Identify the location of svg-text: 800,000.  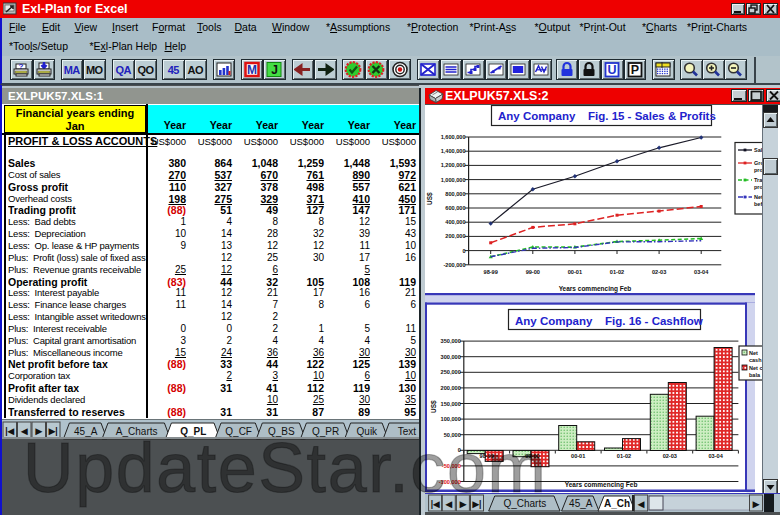
(455, 194).